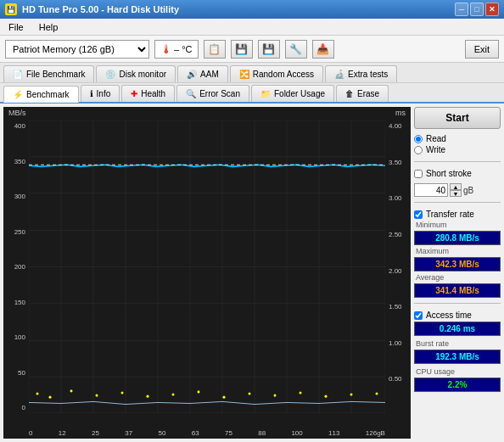 This screenshot has width=504, height=442. Describe the element at coordinates (210, 75) in the screenshot. I see `tab-aam-label: AAM` at that location.